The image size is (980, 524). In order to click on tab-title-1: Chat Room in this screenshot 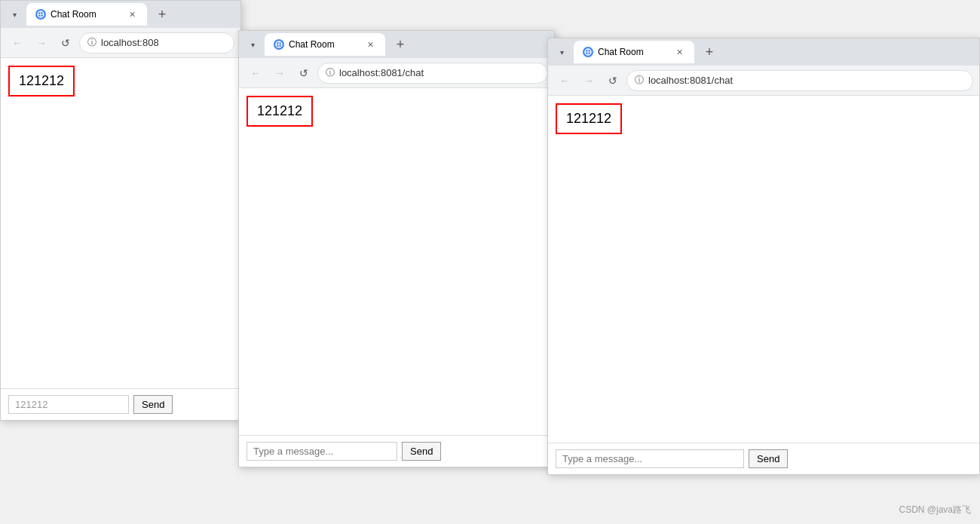, I will do `click(86, 14)`.